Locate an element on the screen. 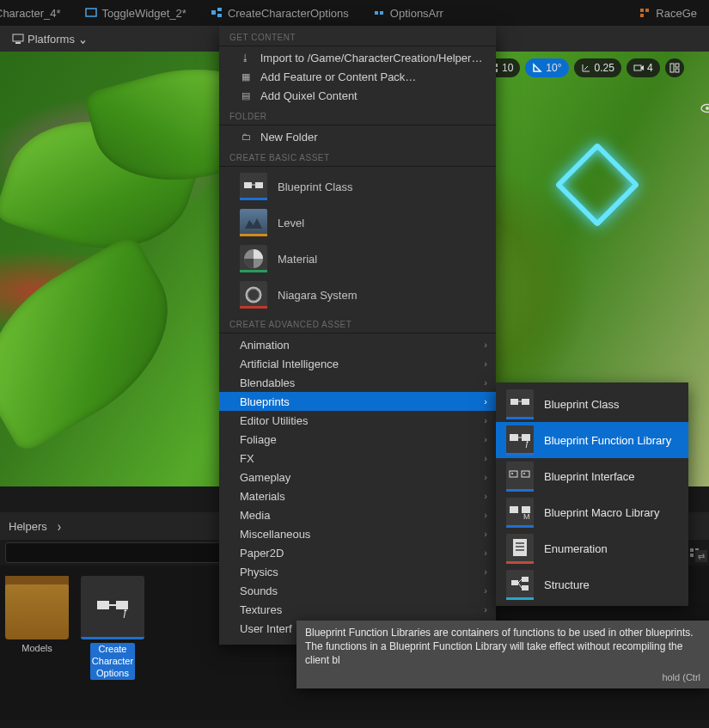  menu-advanced-editor-utilities: Editor Utilities› is located at coordinates (358, 420).